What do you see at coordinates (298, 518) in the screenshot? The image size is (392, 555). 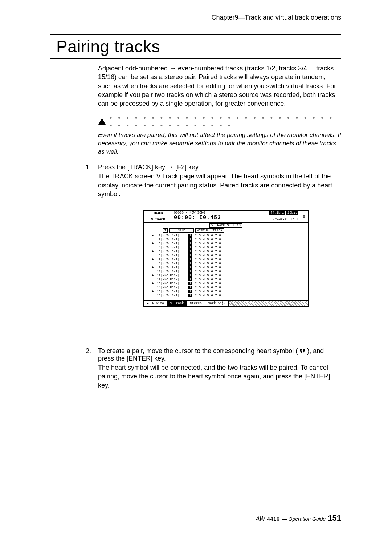 I see `footer-text: AW4416 — Operation Guide 151` at bounding box center [298, 518].